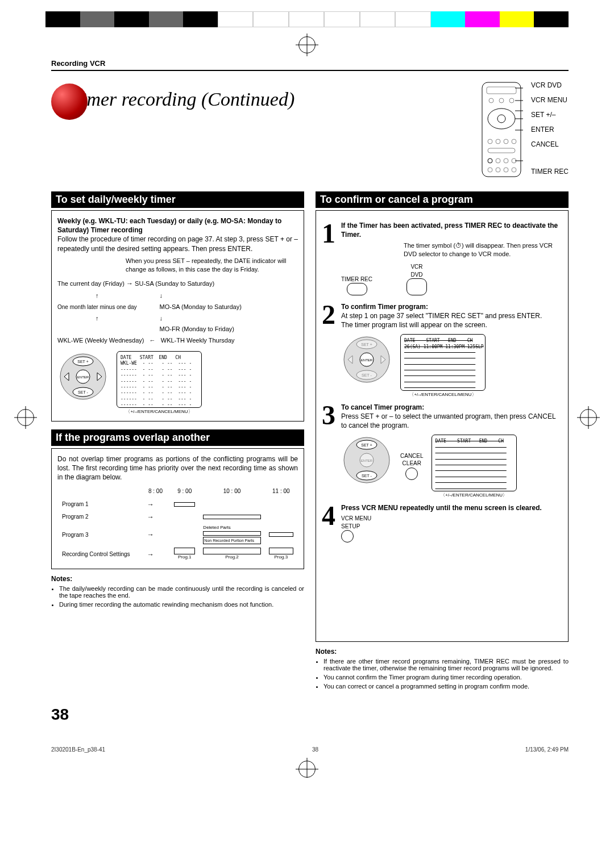 This screenshot has width=614, height=868. What do you see at coordinates (501, 130) in the screenshot?
I see `remote-icon` at bounding box center [501, 130].